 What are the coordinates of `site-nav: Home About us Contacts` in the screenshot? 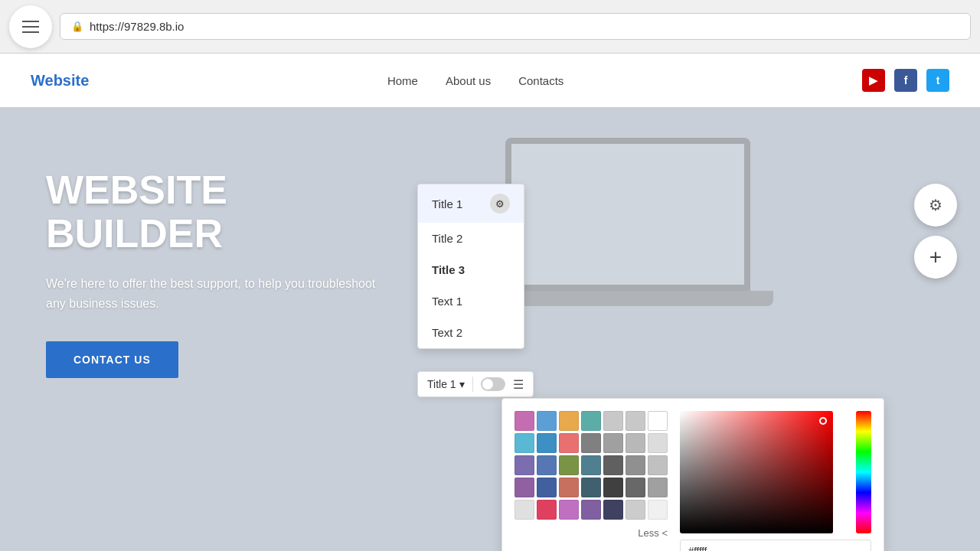 It's located at (475, 81).